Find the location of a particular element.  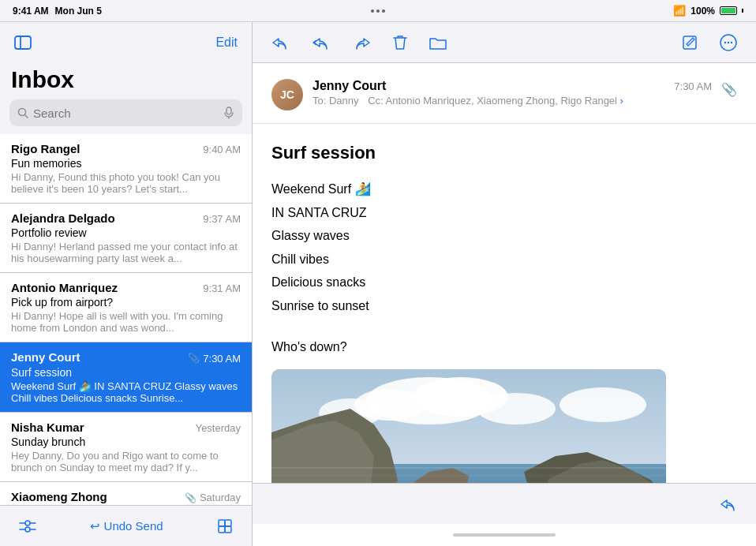

email-subject: Sunday brunch is located at coordinates (126, 442).